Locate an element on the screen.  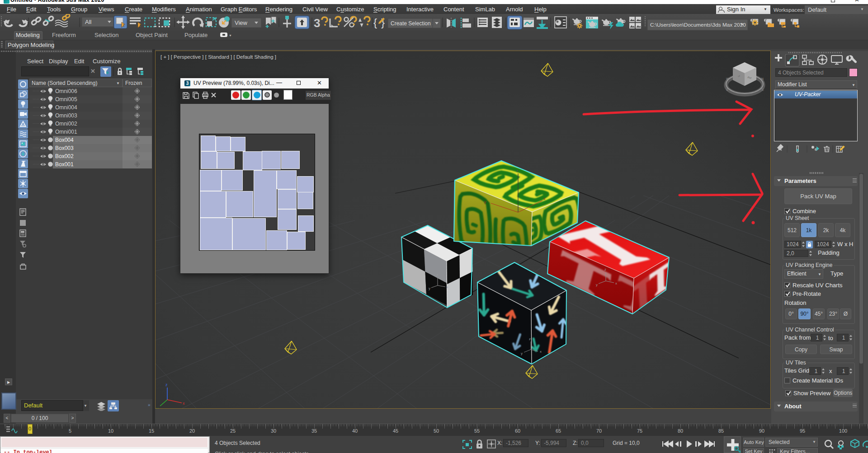
svg-text: E is located at coordinates (763, 89).